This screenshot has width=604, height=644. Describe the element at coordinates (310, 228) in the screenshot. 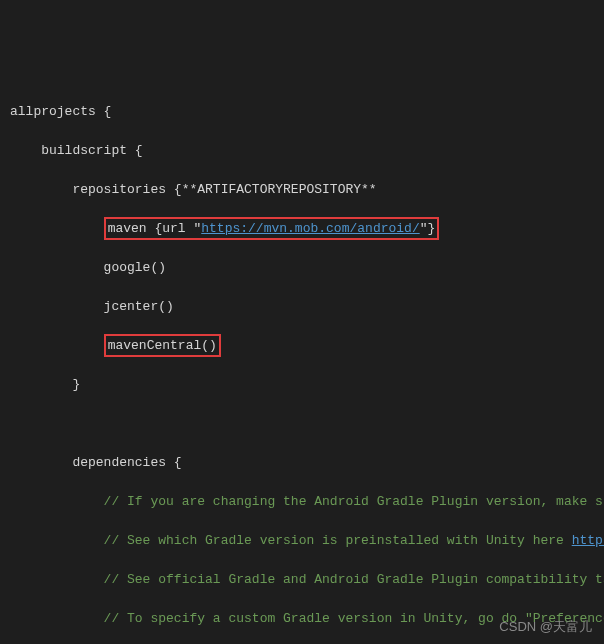

I see `url-link: https://mvn.mob.com/android/` at that location.